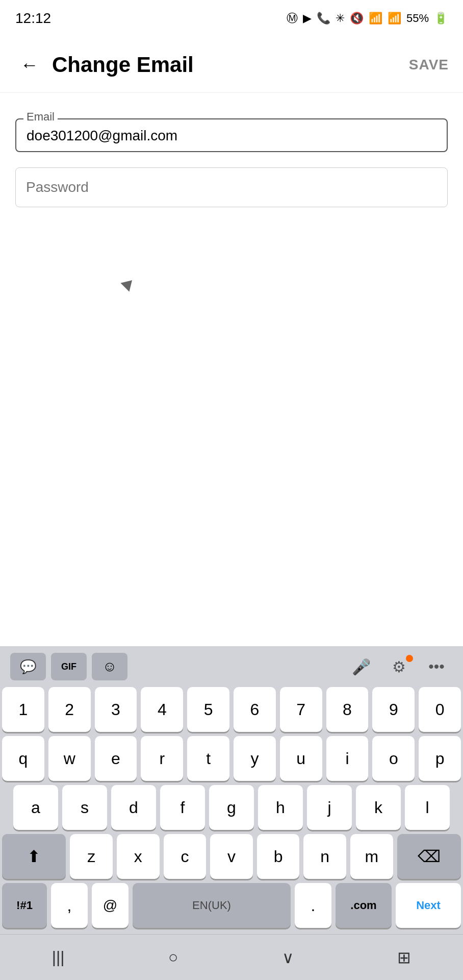  I want to click on sticker-icon: 💬, so click(28, 667).